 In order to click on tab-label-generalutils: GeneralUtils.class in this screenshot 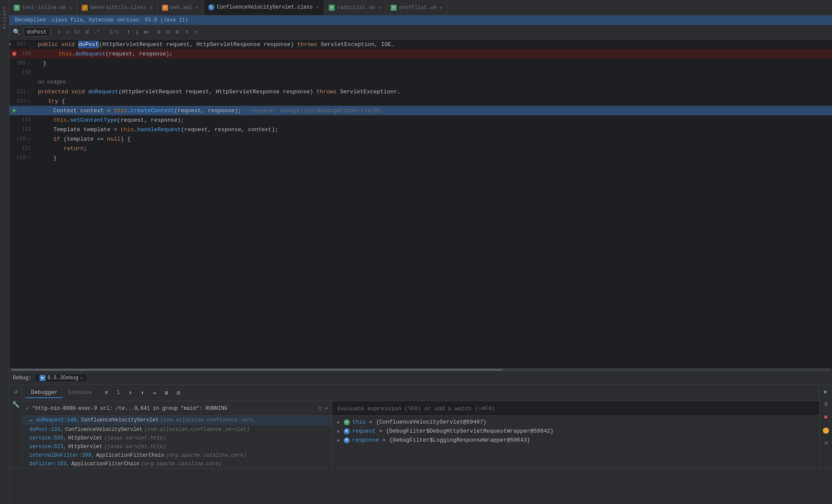, I will do `click(118, 8)`.